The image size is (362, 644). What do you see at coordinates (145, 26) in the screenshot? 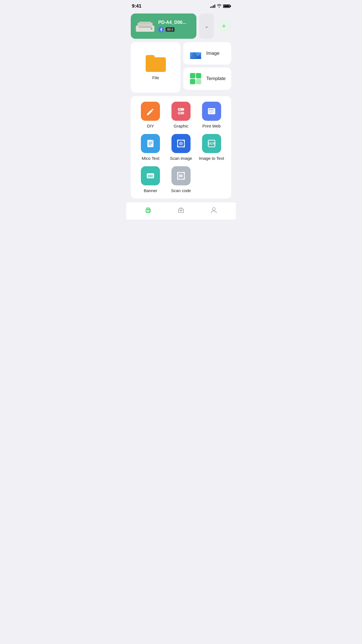
I see `printer-image` at bounding box center [145, 26].